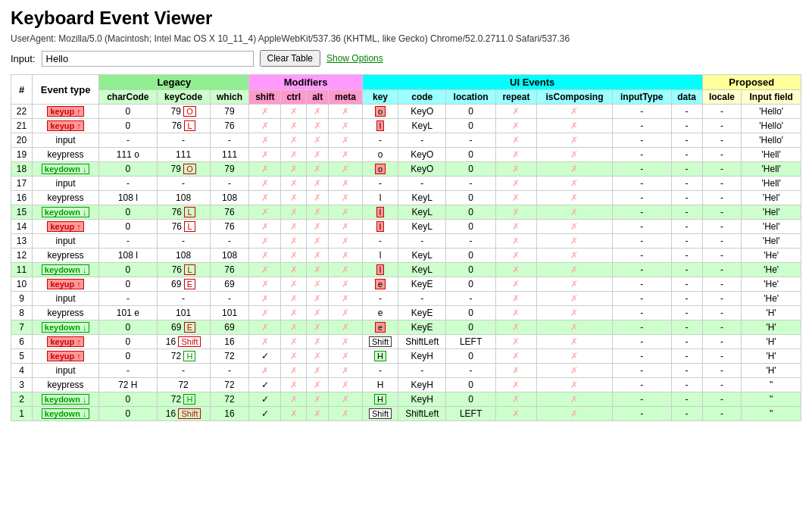 Image resolution: width=812 pixels, height=522 pixels. I want to click on cell-inputfield: 'He', so click(771, 256).